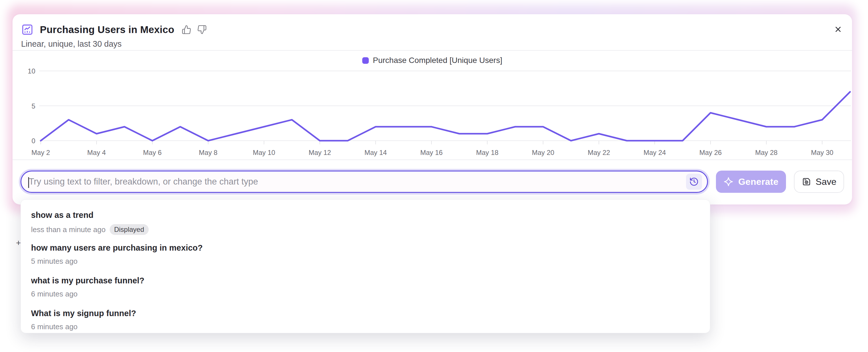 The width and height of the screenshot is (868, 352). I want to click on x-axis-label: May 28, so click(766, 152).